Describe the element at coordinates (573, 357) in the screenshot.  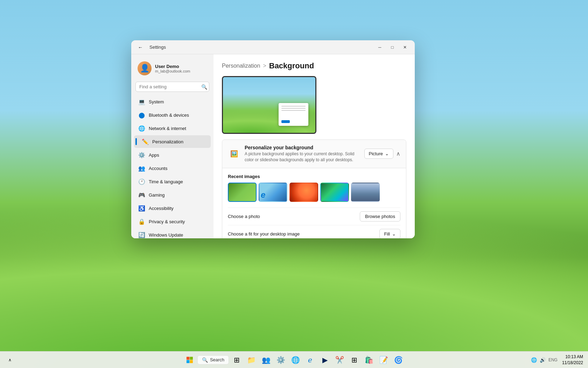
I see `clock-time: 10:13 AM` at that location.